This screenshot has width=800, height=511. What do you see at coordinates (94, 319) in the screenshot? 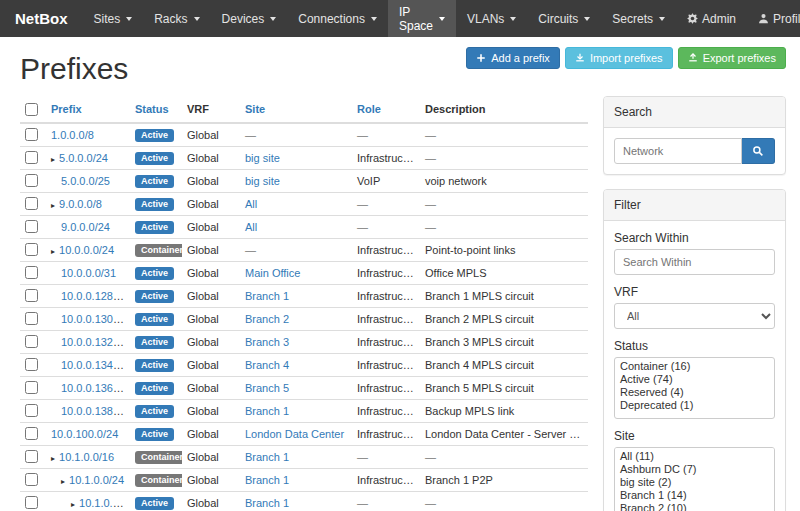
I see `prefix-link: 10.0.0.130/31` at bounding box center [94, 319].